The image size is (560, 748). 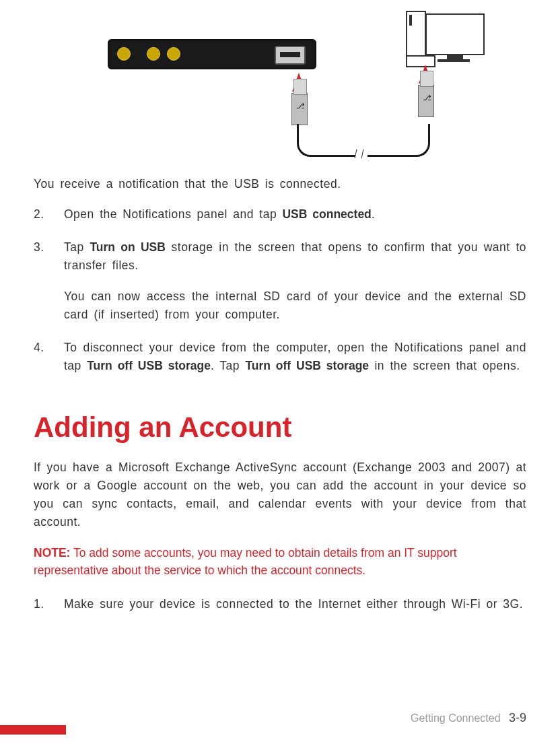 I want to click on section-heading: Adding an Account, so click(x=280, y=428).